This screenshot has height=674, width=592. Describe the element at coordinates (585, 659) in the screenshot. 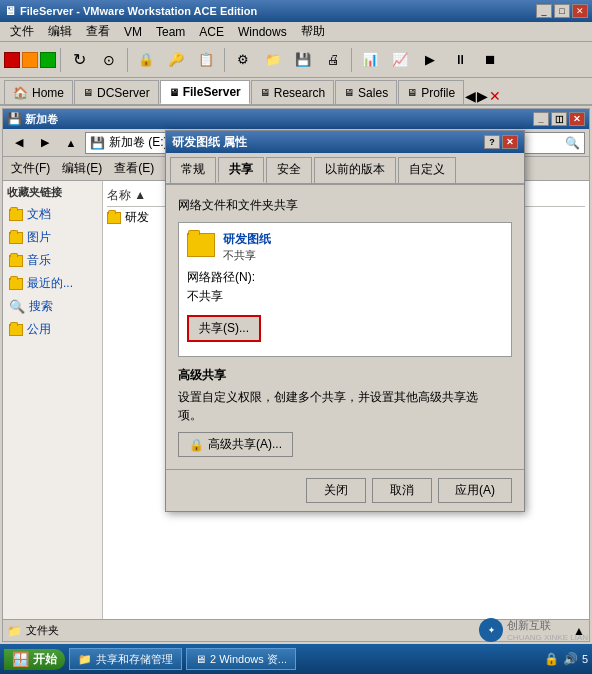

I see `taskbar-time: 5` at that location.